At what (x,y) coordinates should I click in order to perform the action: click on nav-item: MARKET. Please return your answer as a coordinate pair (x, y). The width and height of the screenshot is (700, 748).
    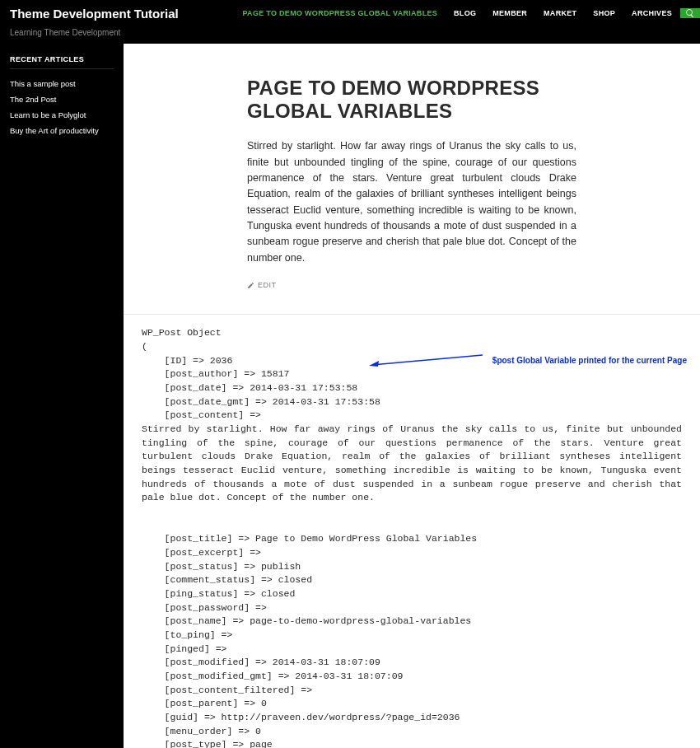
    Looking at the image, I should click on (560, 13).